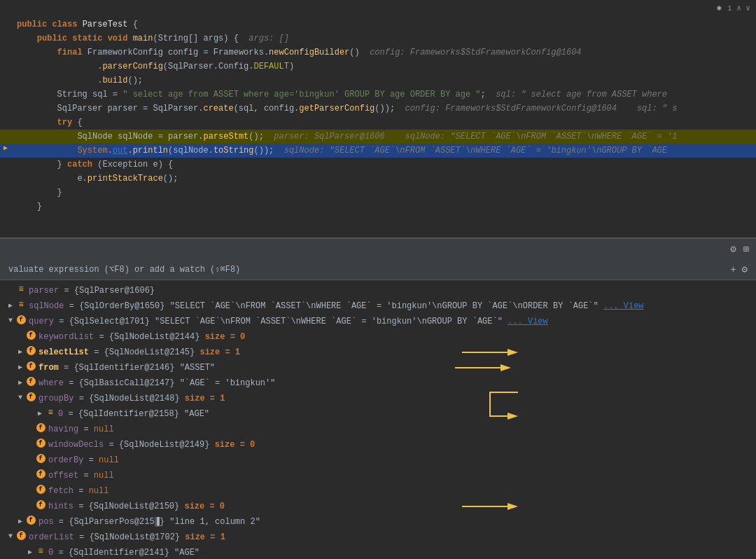 This screenshot has width=756, height=559. What do you see at coordinates (746, 249) in the screenshot?
I see `layout-icon: ⊞` at bounding box center [746, 249].